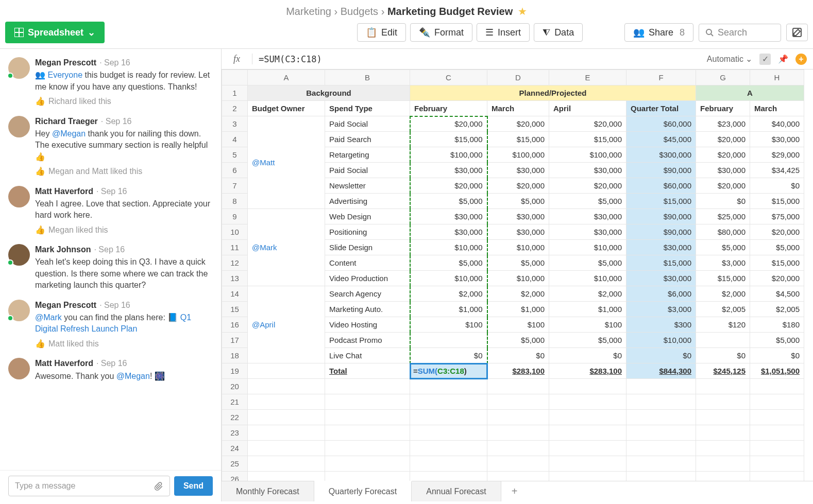  What do you see at coordinates (659, 32) in the screenshot?
I see `share-button: 👥 Share 8` at bounding box center [659, 32].